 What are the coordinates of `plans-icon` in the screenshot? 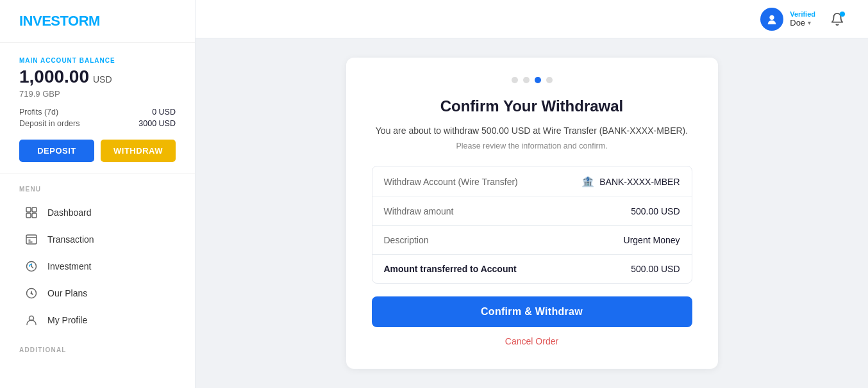 It's located at (31, 293).